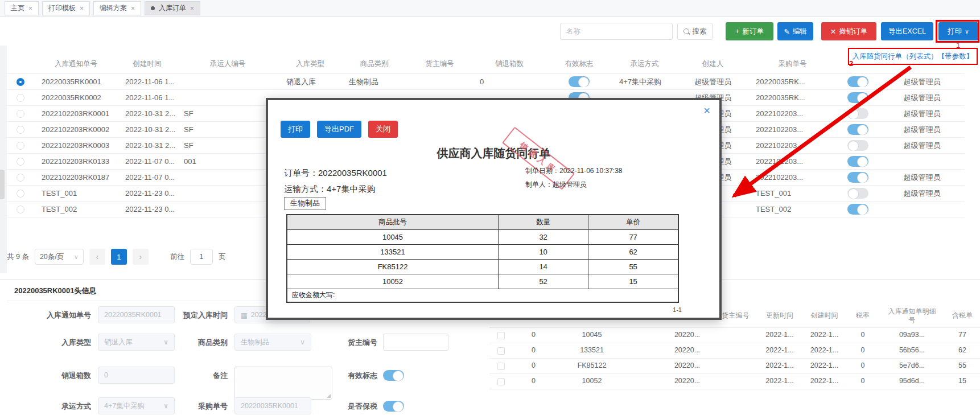 This screenshot has height=415, width=980. What do you see at coordinates (713, 64) in the screenshot?
I see `col-header-creator: 创建人` at bounding box center [713, 64].